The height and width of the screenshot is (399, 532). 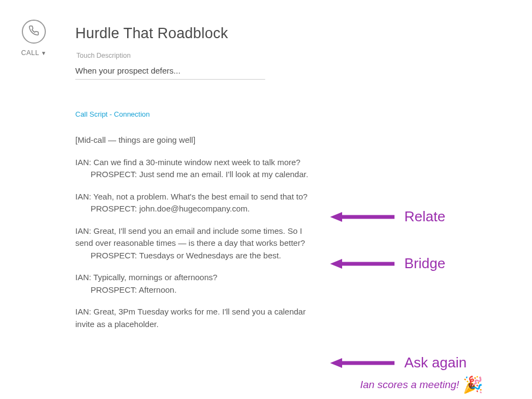 I want to click on sidebar: CALL ▼, so click(x=34, y=38).